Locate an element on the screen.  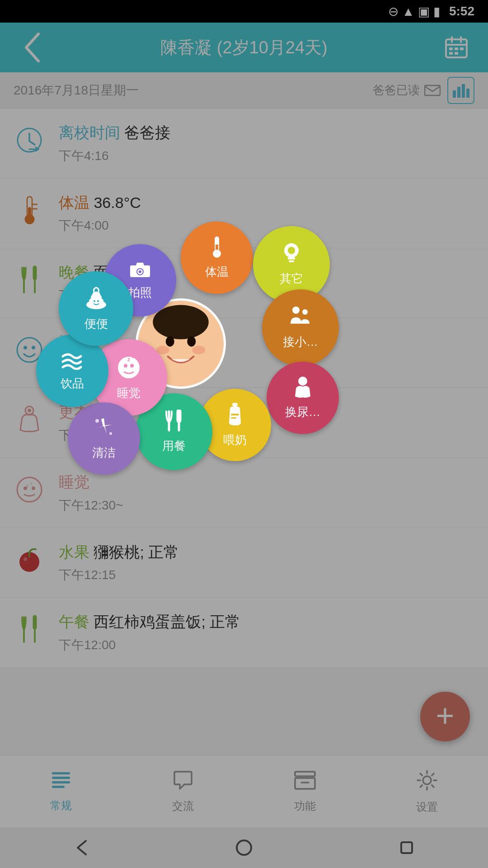
menu-label-yongcan: 用餐 is located at coordinates (174, 446).